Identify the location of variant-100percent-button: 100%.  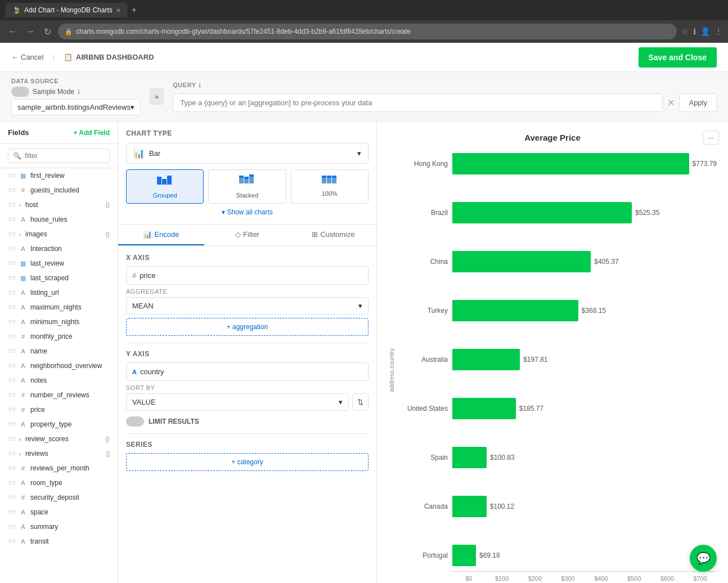
(330, 187).